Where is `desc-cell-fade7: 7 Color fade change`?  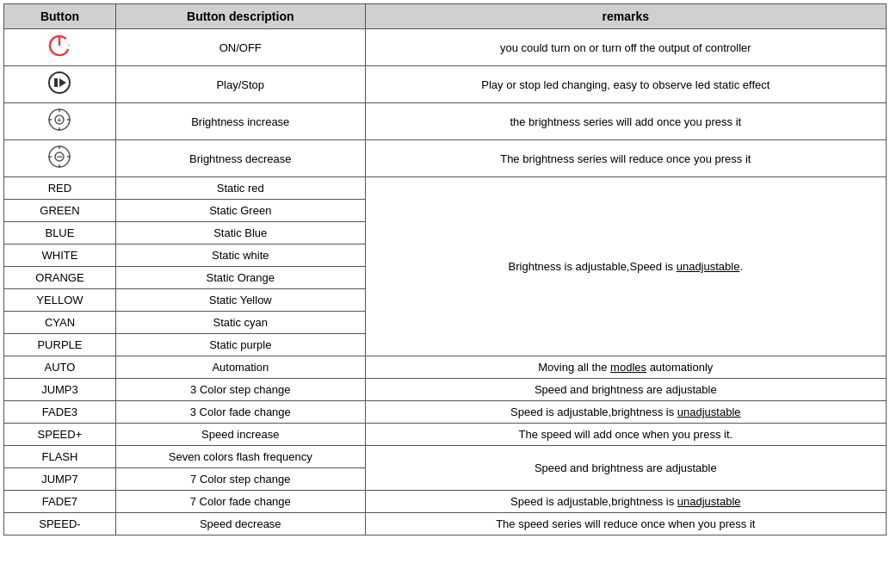
desc-cell-fade7: 7 Color fade change is located at coordinates (240, 502).